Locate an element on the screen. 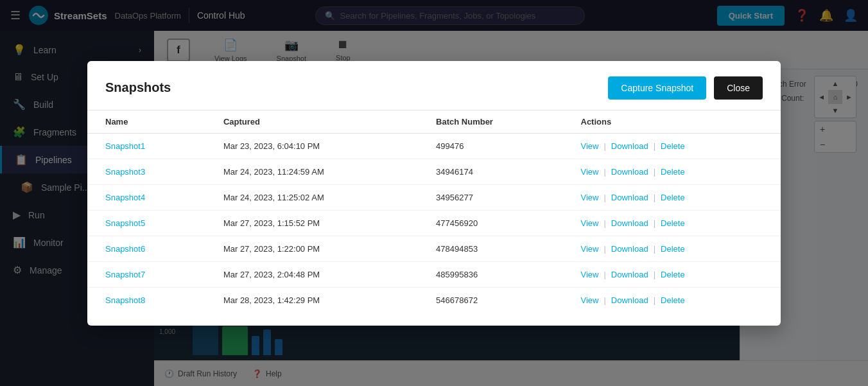 The width and height of the screenshot is (868, 386). snapshot-name-link: Snapshot5 is located at coordinates (125, 224).